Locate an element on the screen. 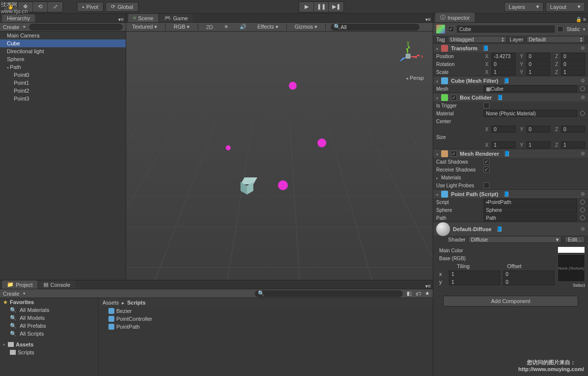  offset-y: 0 is located at coordinates (529, 282).